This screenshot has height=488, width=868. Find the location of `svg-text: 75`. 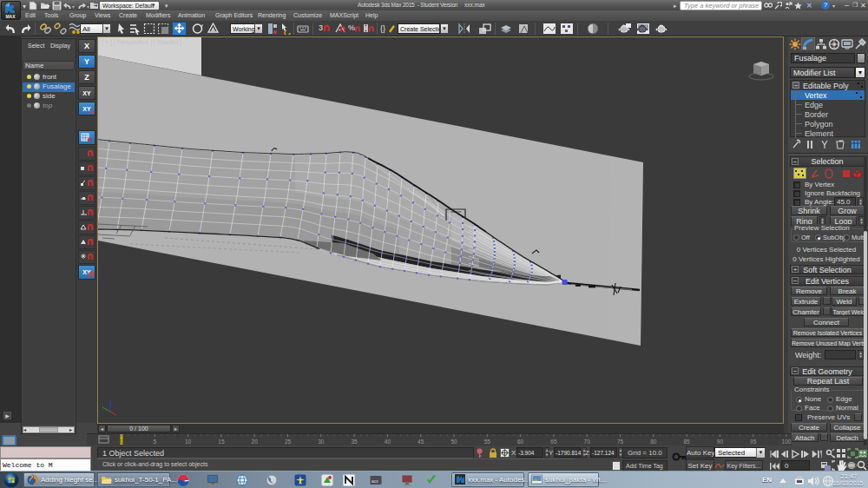

svg-text: 75 is located at coordinates (621, 441).